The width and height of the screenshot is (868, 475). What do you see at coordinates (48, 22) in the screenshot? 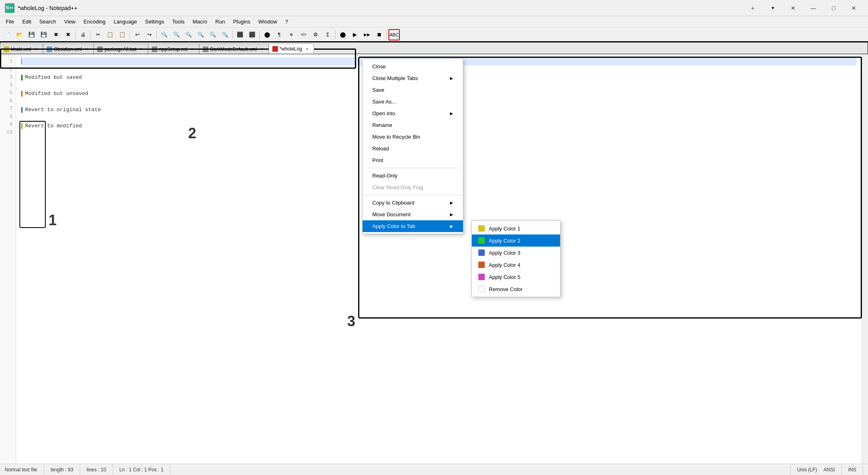
I see `menu-search: Search` at bounding box center [48, 22].